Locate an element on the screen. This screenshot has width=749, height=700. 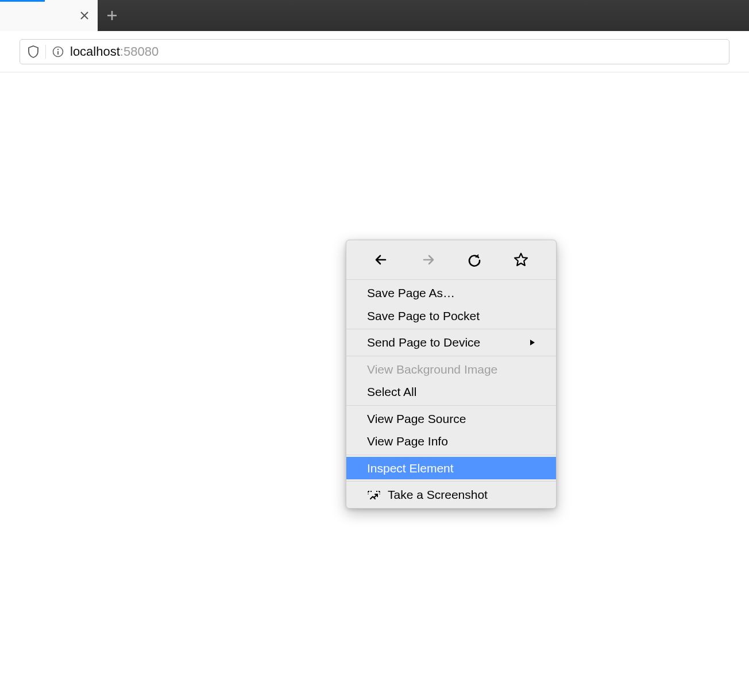
info-icon is located at coordinates (58, 52).